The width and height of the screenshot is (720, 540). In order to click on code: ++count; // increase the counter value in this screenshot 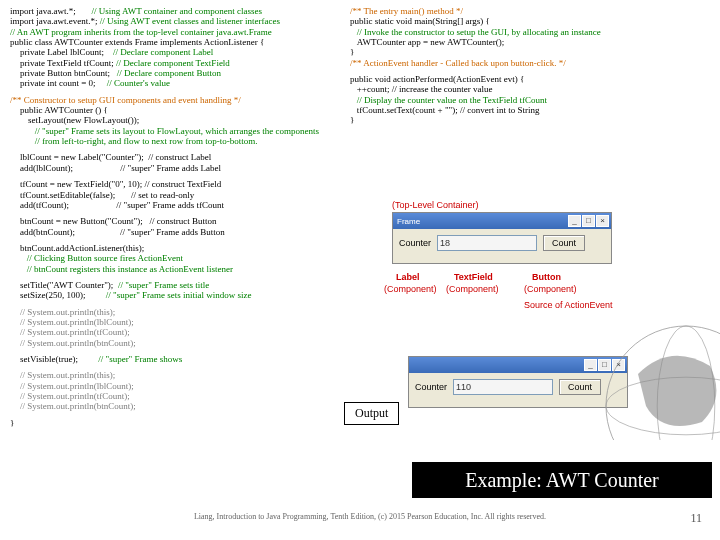, I will do `click(530, 89)`.